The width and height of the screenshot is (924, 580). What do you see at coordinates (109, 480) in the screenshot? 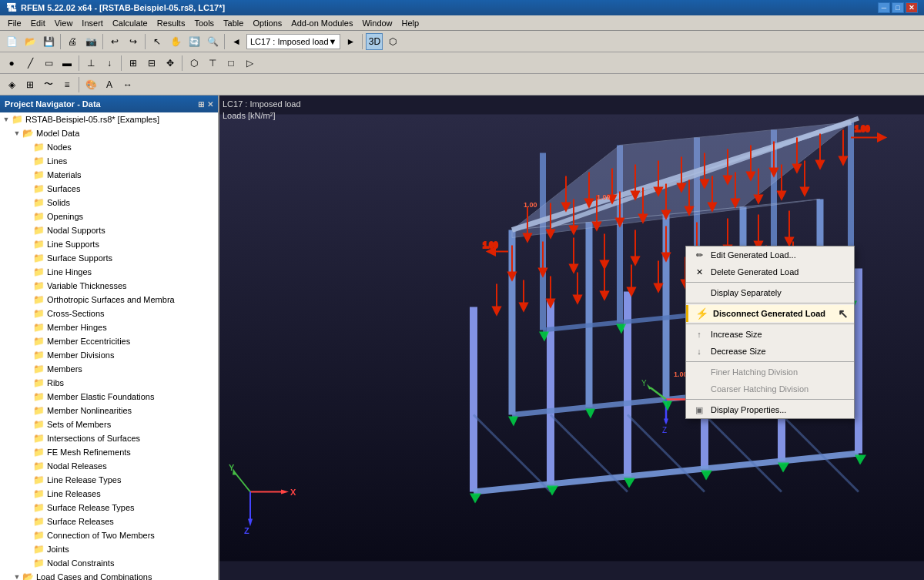
I see `tree-line-release-types: 📁 Line Release Types` at bounding box center [109, 480].